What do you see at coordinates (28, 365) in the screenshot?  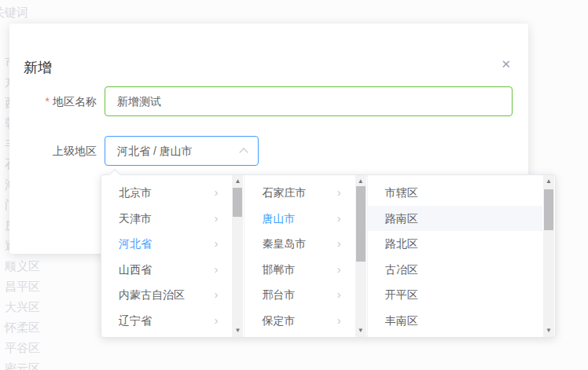 I see `background-list-item: 密云区` at bounding box center [28, 365].